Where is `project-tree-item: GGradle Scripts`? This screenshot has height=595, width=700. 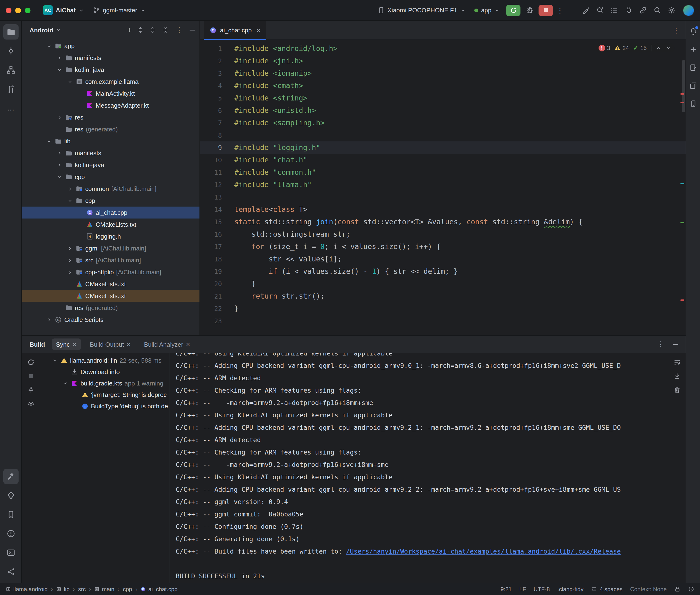 project-tree-item: GGradle Scripts is located at coordinates (111, 320).